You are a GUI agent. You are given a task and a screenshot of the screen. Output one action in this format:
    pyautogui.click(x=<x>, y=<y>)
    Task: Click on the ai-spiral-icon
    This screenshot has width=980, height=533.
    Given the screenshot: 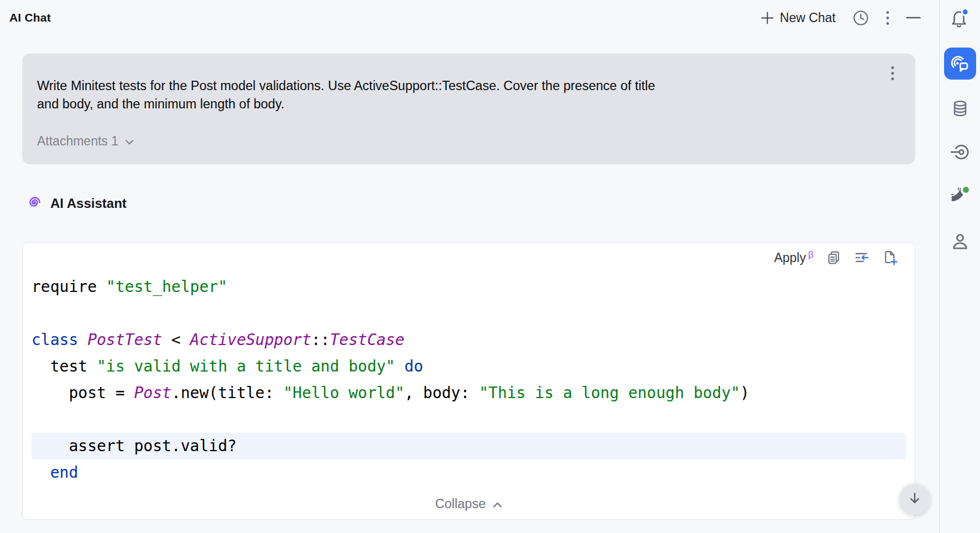 What is the action you would take?
    pyautogui.click(x=34, y=203)
    